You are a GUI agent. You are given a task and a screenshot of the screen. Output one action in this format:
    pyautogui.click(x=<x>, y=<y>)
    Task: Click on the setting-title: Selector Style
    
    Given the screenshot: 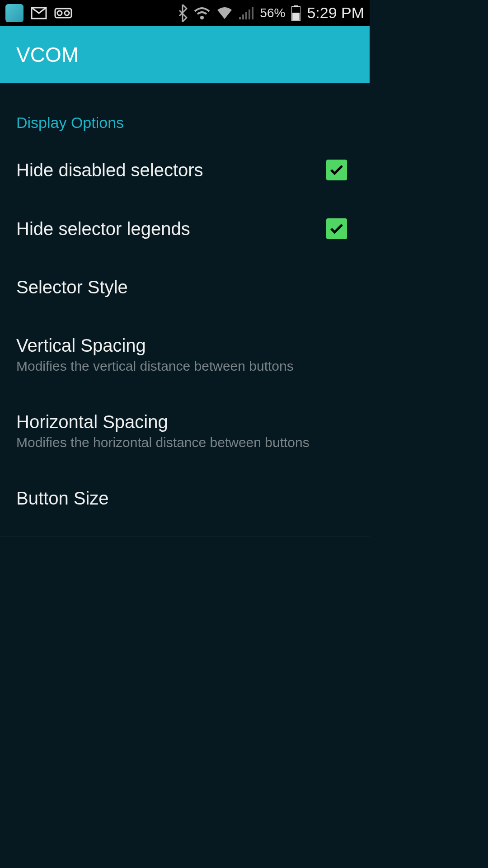 What is the action you would take?
    pyautogui.click(x=185, y=288)
    